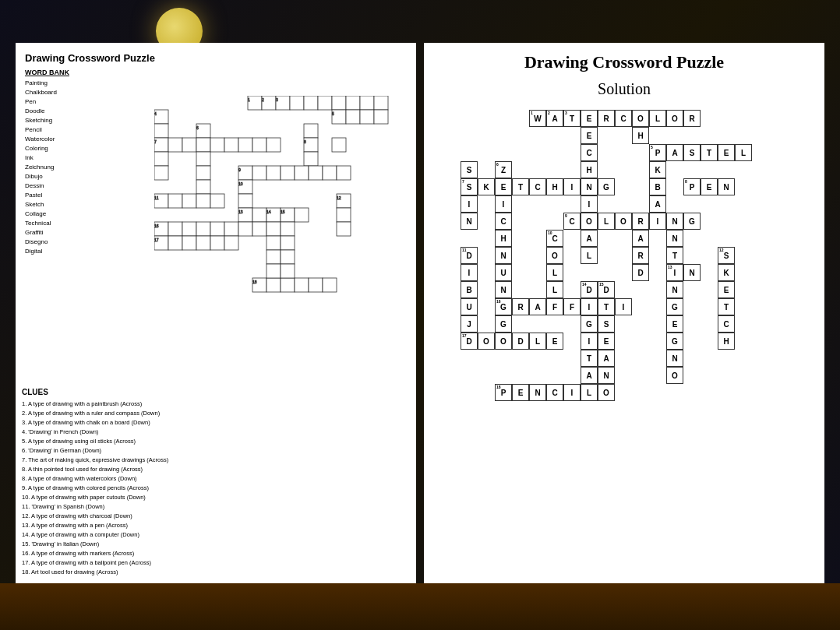 The image size is (840, 630). Describe the element at coordinates (624, 89) in the screenshot. I see `solution-label: Solution` at that location.